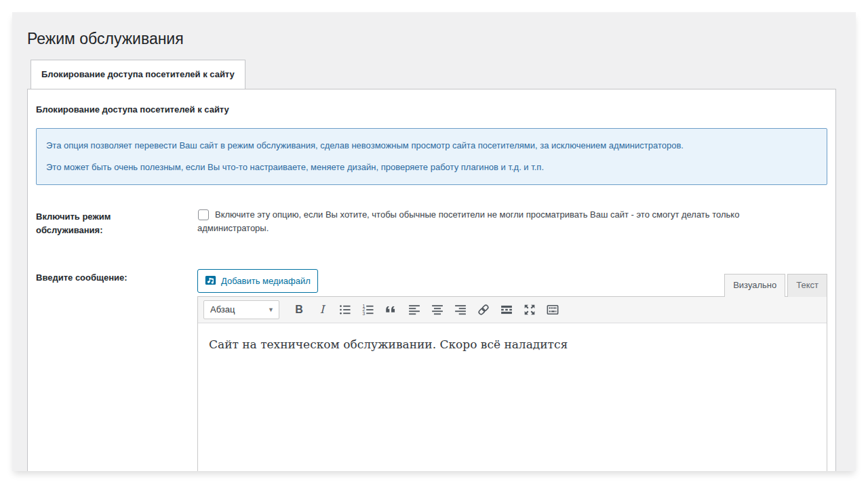  Describe the element at coordinates (553, 310) in the screenshot. I see `toolbar-toggle-button` at that location.